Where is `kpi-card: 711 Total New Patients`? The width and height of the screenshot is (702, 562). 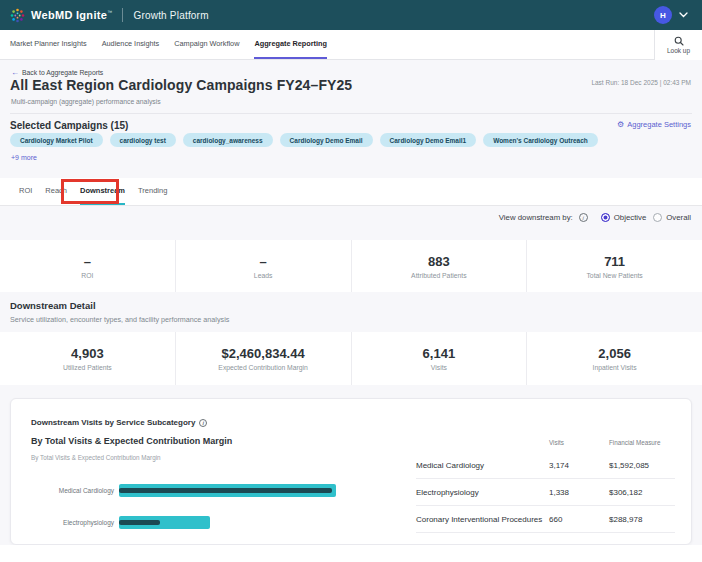 kpi-card: 711 Total New Patients is located at coordinates (614, 266).